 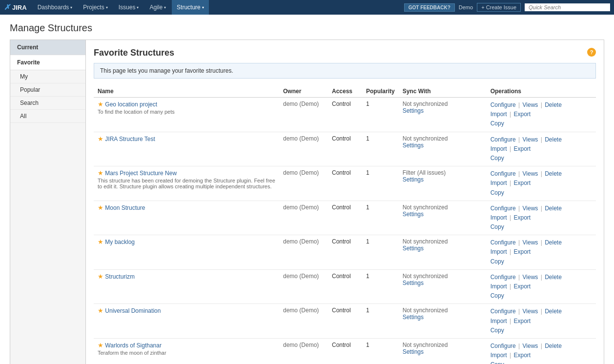 I want to click on structure-name-link: Geo location project, so click(x=131, y=104).